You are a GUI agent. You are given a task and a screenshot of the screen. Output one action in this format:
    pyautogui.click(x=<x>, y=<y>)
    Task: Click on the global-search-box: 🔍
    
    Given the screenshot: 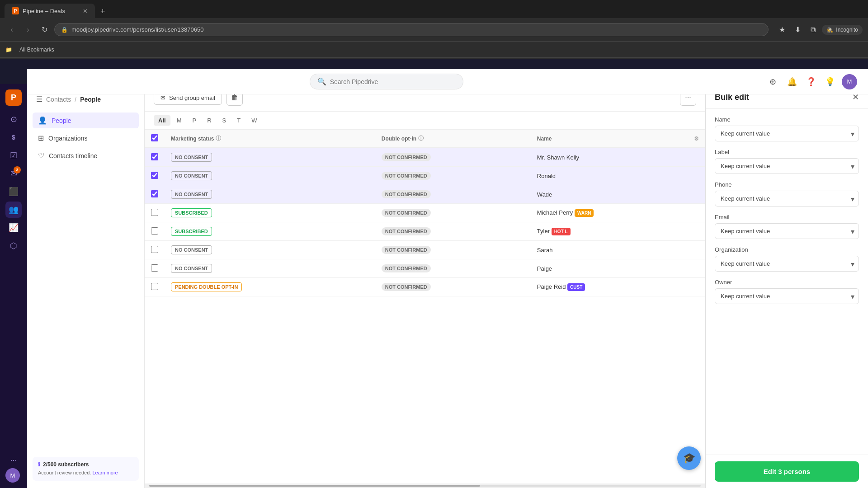 What is the action you would take?
    pyautogui.click(x=387, y=81)
    